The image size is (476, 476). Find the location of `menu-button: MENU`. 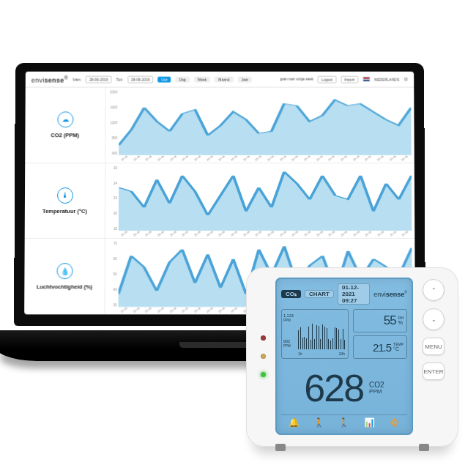

menu-button: MENU is located at coordinates (434, 346).